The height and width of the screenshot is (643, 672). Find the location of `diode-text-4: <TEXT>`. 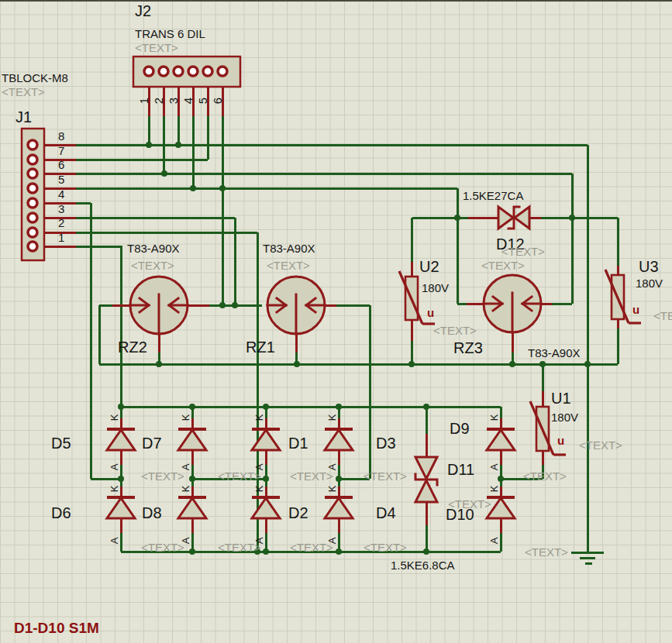

diode-text-4: <TEXT> is located at coordinates (385, 476).